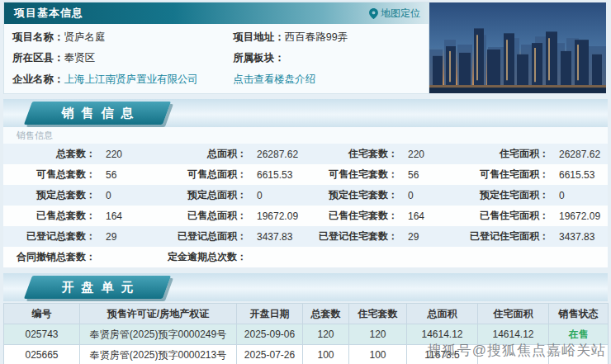 This screenshot has width=611, height=364. I want to click on sales-field-value: 29, so click(111, 237).